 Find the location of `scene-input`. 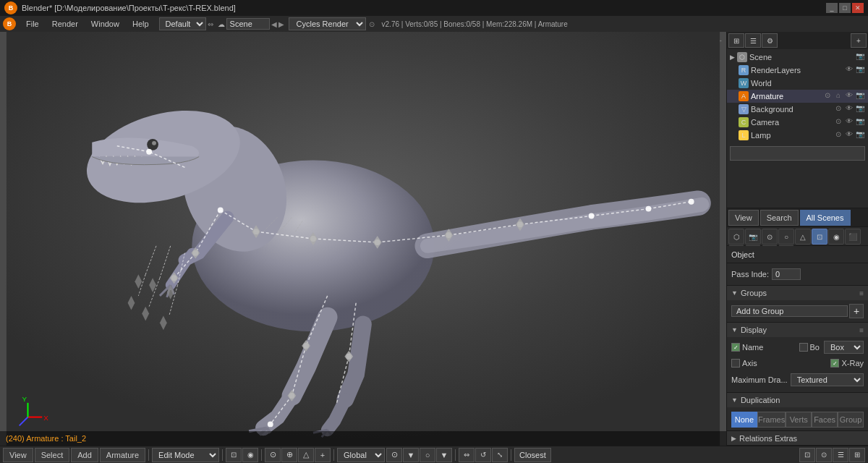

scene-input is located at coordinates (248, 24).